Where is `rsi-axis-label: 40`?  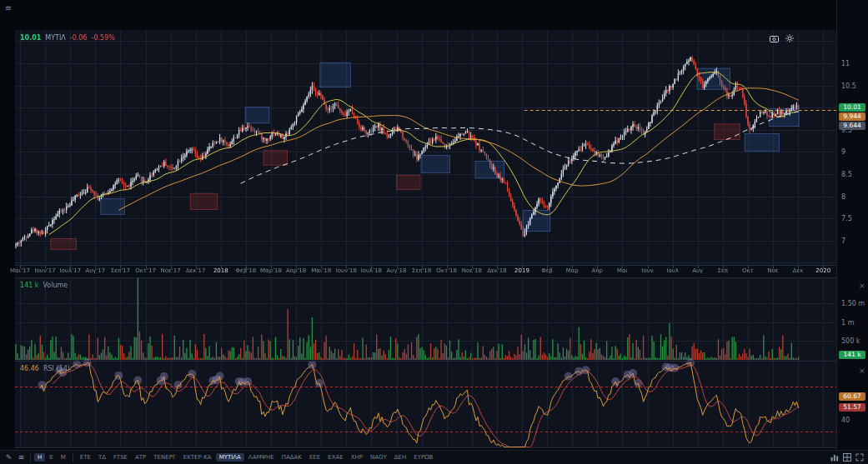 rsi-axis-label: 40 is located at coordinates (845, 420).